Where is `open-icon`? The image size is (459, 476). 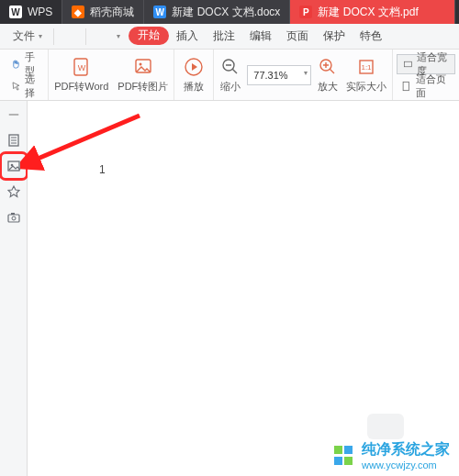 open-icon is located at coordinates (62, 37).